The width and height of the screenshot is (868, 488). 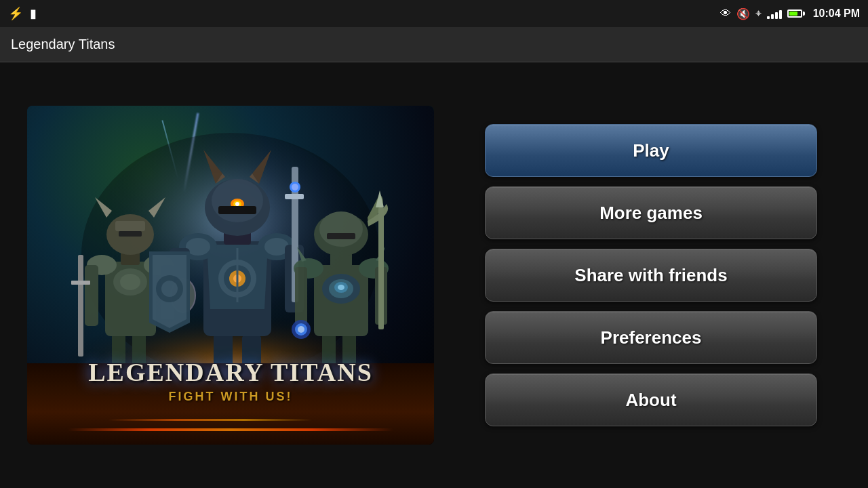 What do you see at coordinates (62, 45) in the screenshot?
I see `app-title: Legendary Titans` at bounding box center [62, 45].